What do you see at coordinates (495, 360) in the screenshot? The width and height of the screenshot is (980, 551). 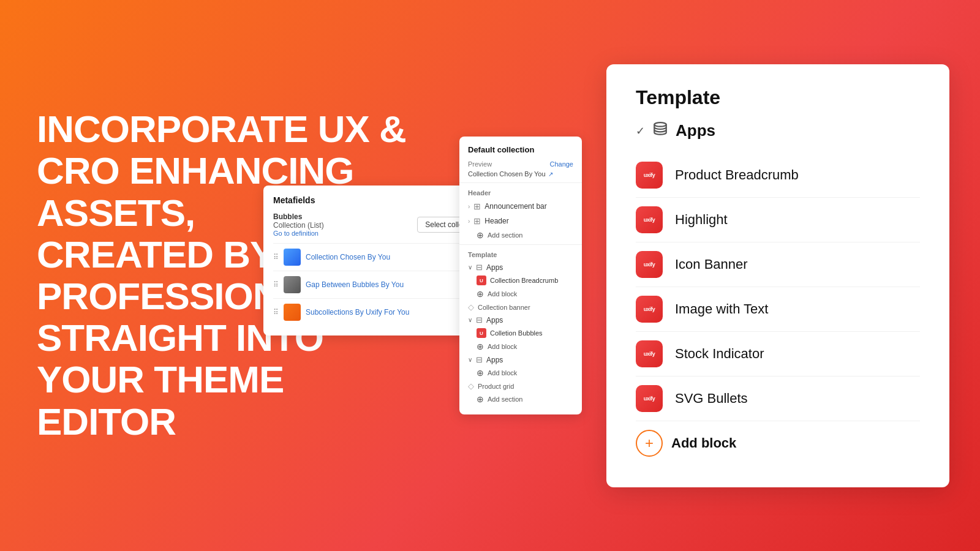 I see `apps-label-3: Apps` at bounding box center [495, 360].